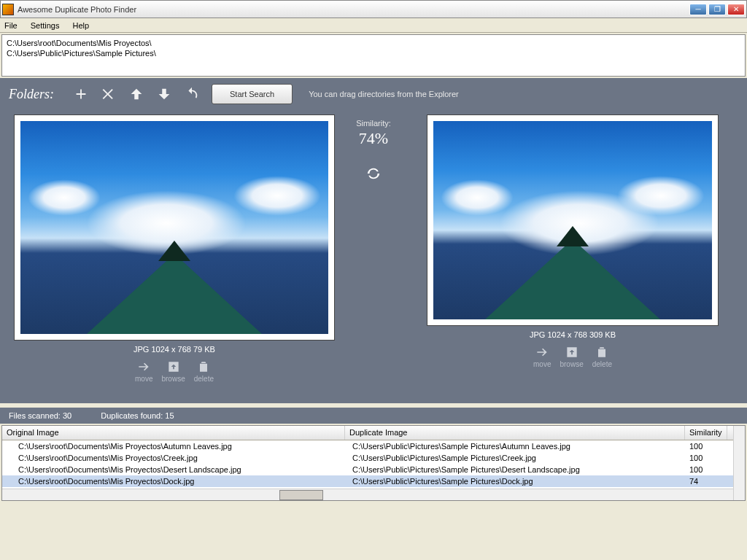 The image size is (747, 560). What do you see at coordinates (368, 464) in the screenshot?
I see `grid-body: C:\Users\root\Documents\Mis Proyectos\Au…` at bounding box center [368, 464].